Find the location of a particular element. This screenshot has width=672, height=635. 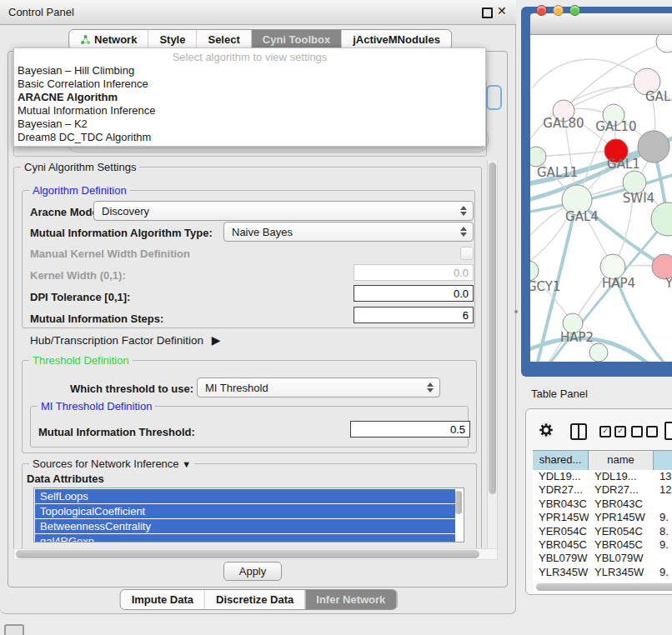

network-canvas: GAL GAL80 GAL10 GAL1 GAL11 SWI4 GAL4 GCY… is located at coordinates (601, 198).